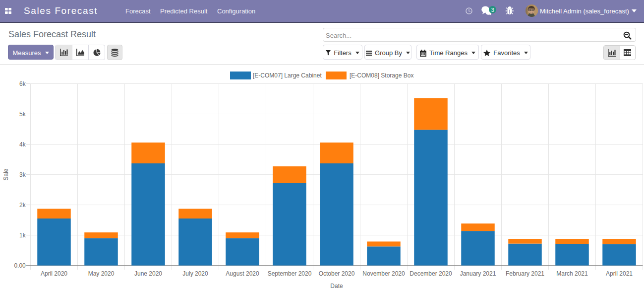  I want to click on svg-text: February 2021, so click(525, 274).